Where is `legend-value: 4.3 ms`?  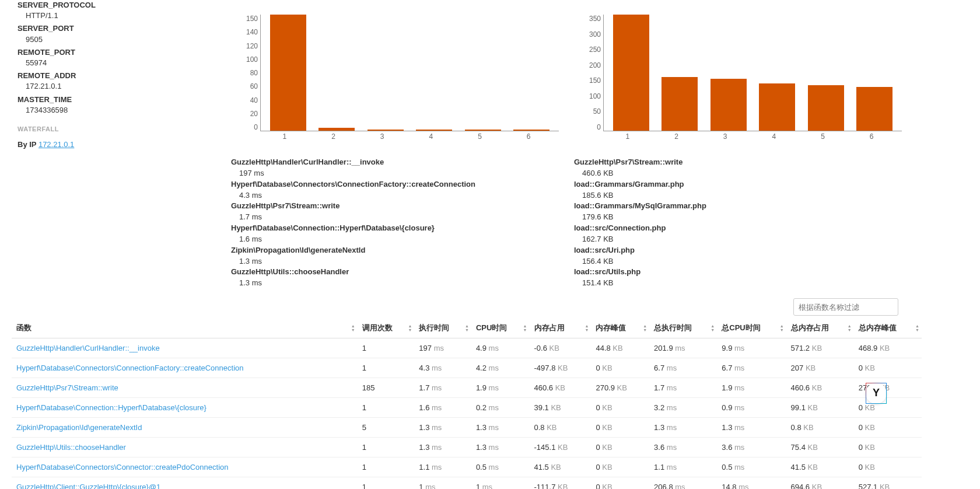 legend-value: 4.3 ms is located at coordinates (395, 196).